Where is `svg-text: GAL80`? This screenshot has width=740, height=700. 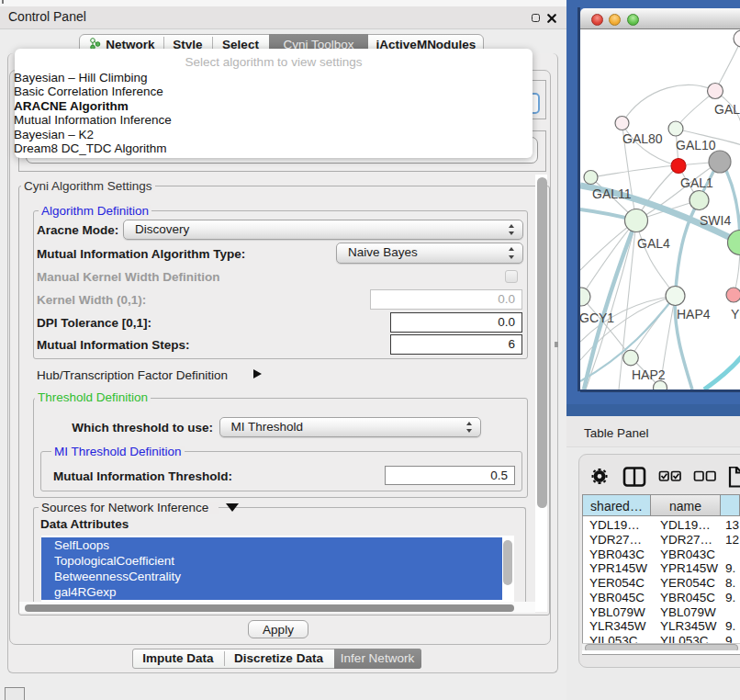
svg-text: GAL80 is located at coordinates (643, 139).